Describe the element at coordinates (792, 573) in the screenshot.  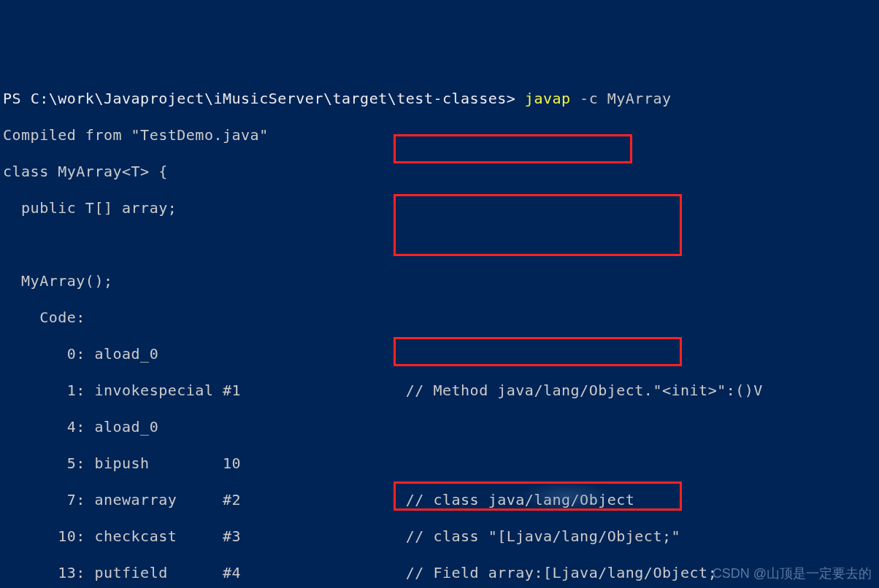
I see `watermark-text: CSDN @山顶是一定要去的` at that location.